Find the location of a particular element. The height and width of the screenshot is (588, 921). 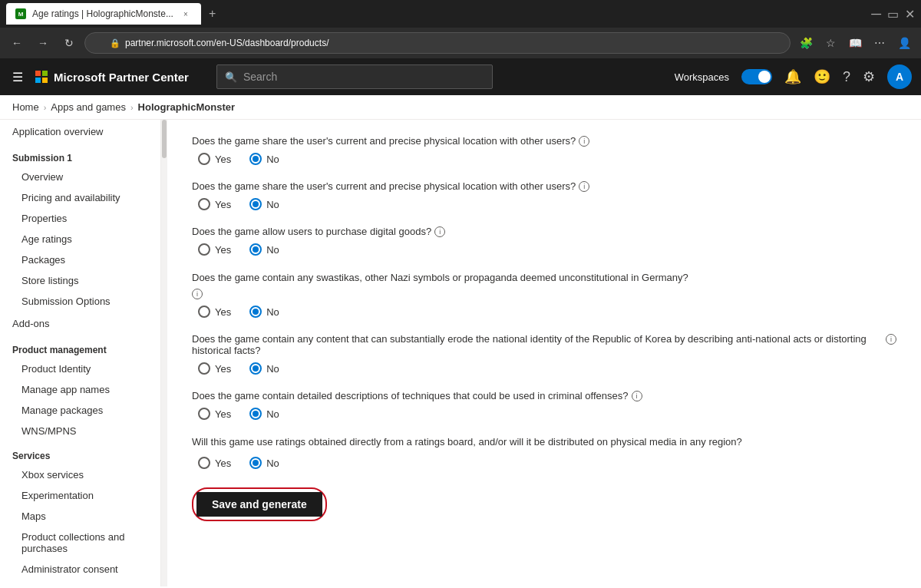

sidebar-item-properties: Properties is located at coordinates (80, 218).